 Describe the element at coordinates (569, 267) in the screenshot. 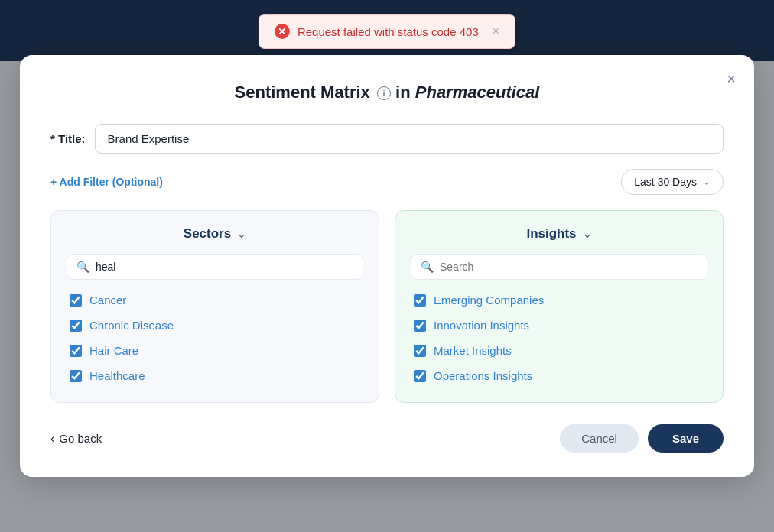

I see `insights-search-input` at that location.